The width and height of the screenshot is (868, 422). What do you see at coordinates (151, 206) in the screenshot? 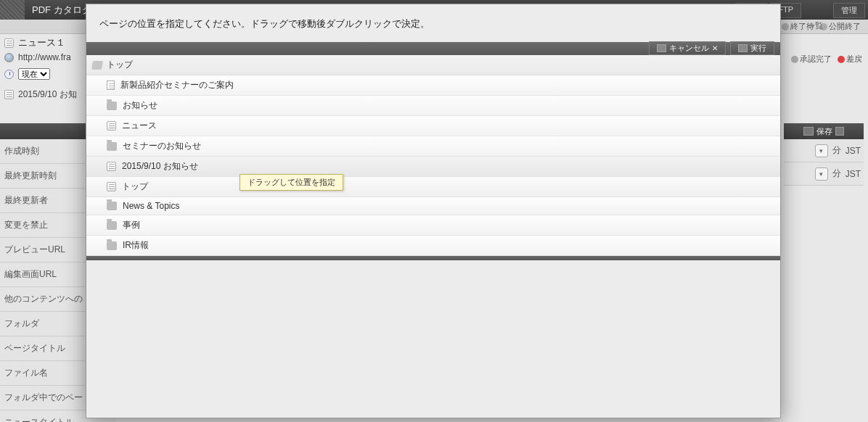
I see `tree-row-label: News & Topics` at bounding box center [151, 206].